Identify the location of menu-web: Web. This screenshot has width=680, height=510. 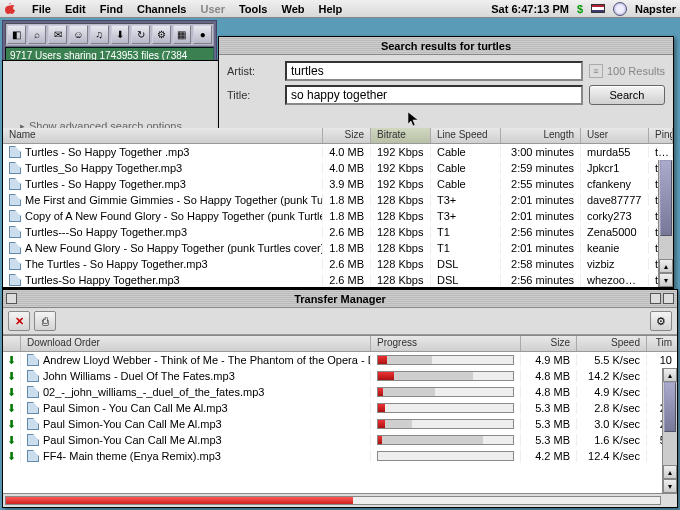
(292, 9).